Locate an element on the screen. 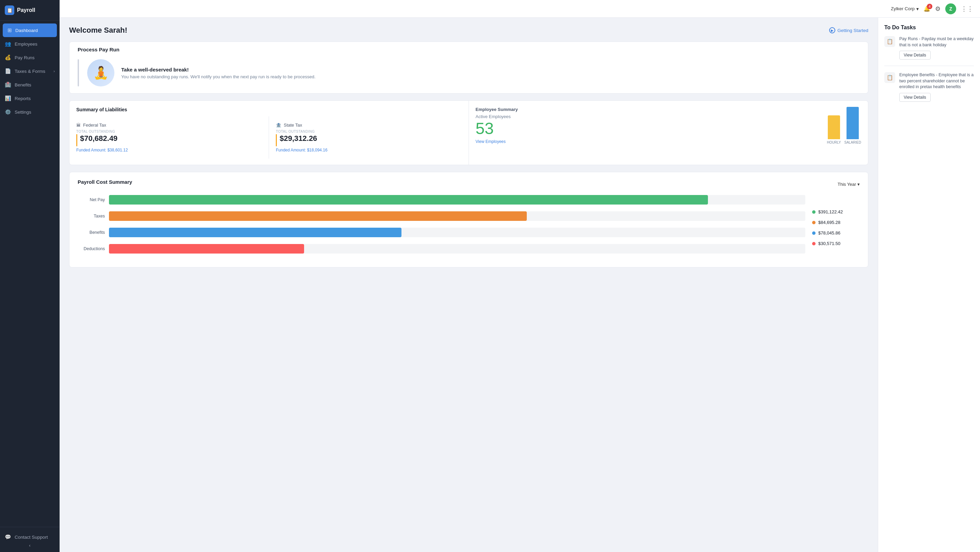 This screenshot has width=980, height=552. sidebar-item-employees: 👥 Employees is located at coordinates (30, 44).